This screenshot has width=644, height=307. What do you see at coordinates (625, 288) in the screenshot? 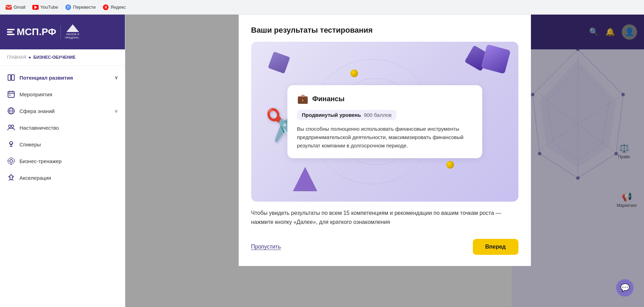
I see `chat-icon: 💬` at bounding box center [625, 288].